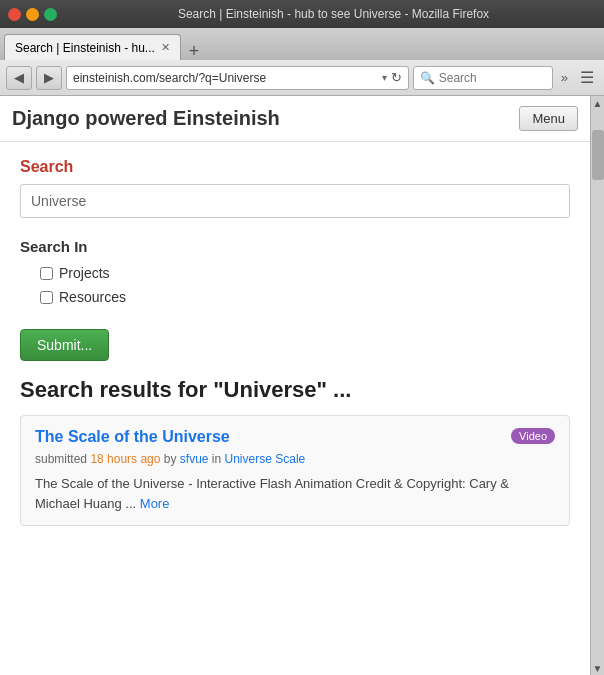  I want to click on overflow-icon: », so click(564, 78).